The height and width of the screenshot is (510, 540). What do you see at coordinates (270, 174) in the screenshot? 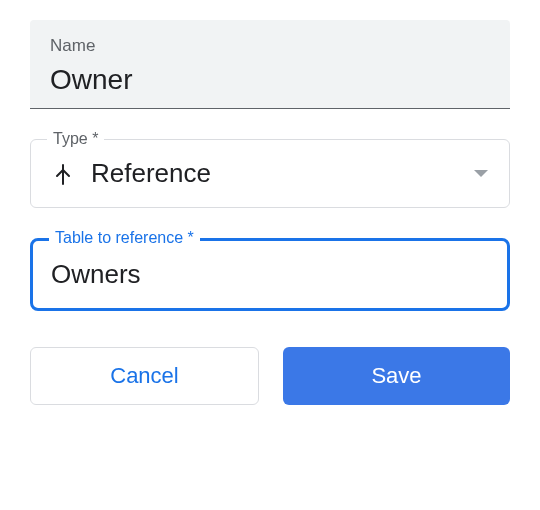
I see `type-field: Type * Reference` at bounding box center [270, 174].